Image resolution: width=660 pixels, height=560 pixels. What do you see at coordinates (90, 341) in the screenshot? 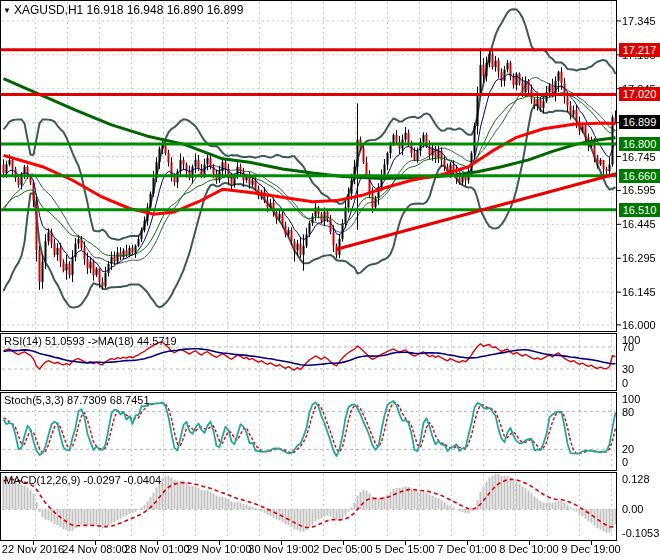
I see `rsi-indicator-label: RSI(14) 51.0593 ->MA(18) 44.5719` at bounding box center [90, 341].